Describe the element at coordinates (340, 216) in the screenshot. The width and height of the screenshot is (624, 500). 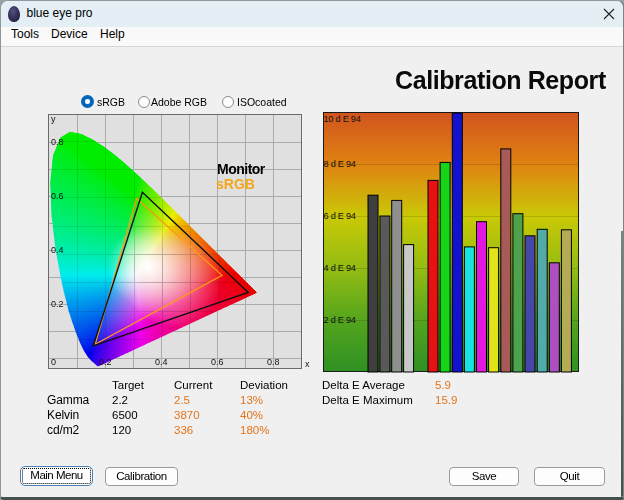
I see `svg-text: 6 d E 94` at that location.